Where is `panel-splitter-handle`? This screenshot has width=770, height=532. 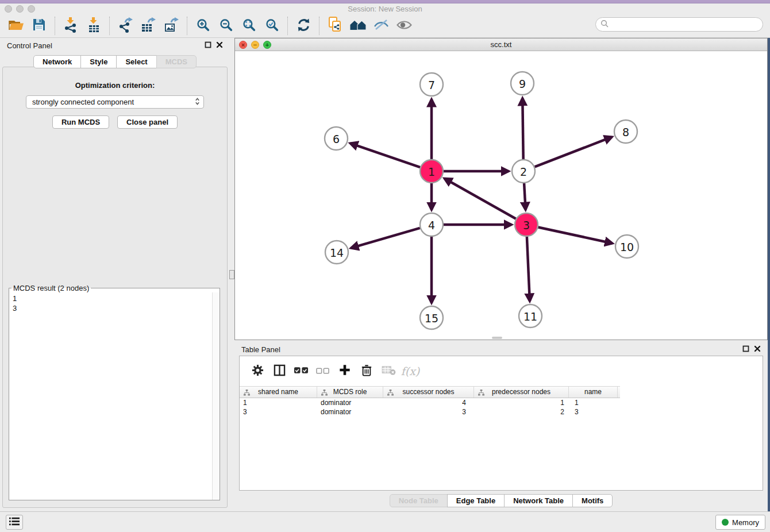 panel-splitter-handle is located at coordinates (232, 275).